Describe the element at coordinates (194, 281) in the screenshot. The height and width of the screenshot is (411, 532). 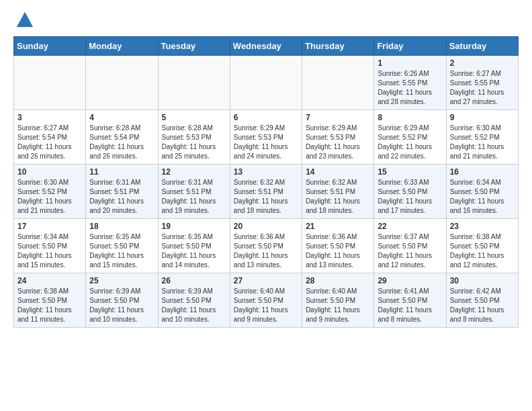
I see `day-number: 26` at that location.